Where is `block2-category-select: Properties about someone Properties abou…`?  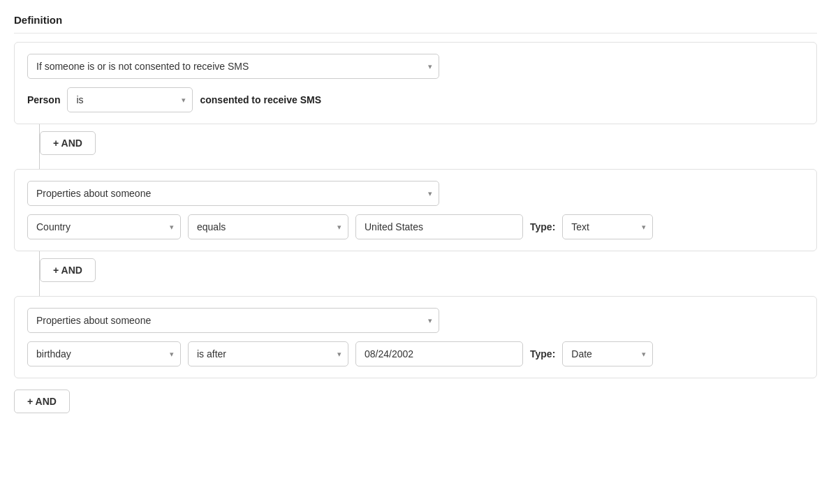
block2-category-select: Properties about someone Properties abou… is located at coordinates (233, 193).